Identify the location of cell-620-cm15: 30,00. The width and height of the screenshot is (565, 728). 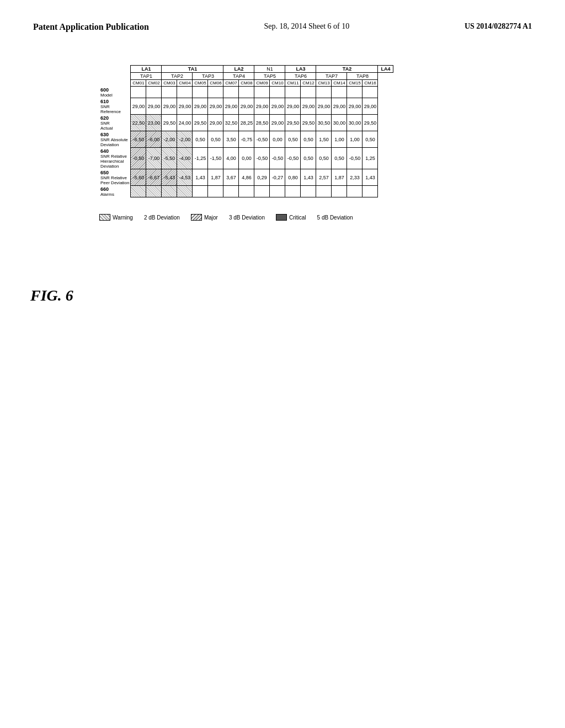
(355, 123).